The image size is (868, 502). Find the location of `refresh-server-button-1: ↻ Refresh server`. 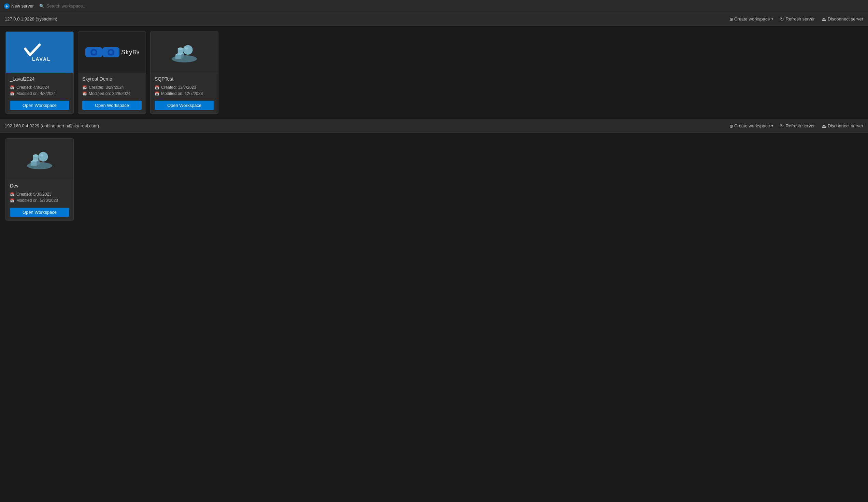

refresh-server-button-1: ↻ Refresh server is located at coordinates (797, 19).